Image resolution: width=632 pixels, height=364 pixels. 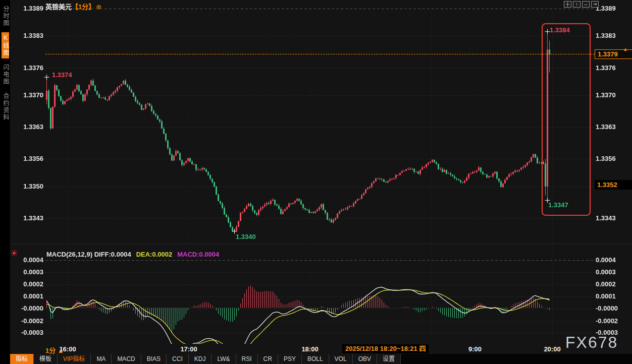 What do you see at coordinates (606, 272) in the screenshot?
I see `macd-axis-label-right: 0.0003` at bounding box center [606, 272].